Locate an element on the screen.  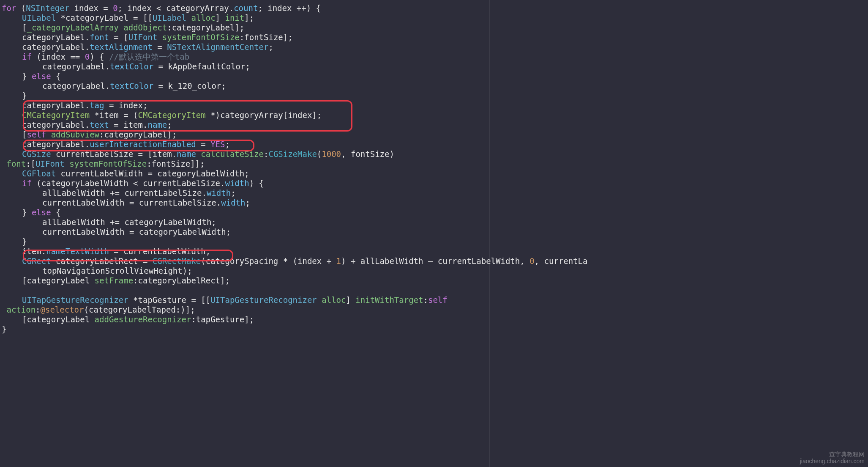
code-line: currentLabelWidth = categoryLabelWidth; is located at coordinates (435, 232).